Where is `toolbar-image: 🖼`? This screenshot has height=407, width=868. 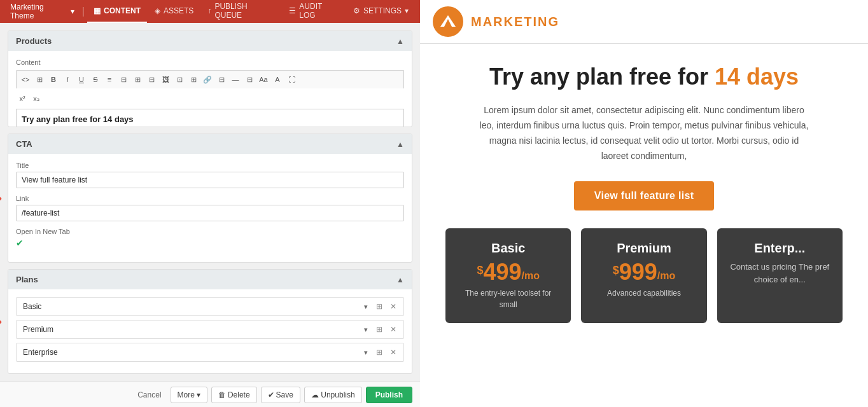
toolbar-image: 🖼 is located at coordinates (165, 79).